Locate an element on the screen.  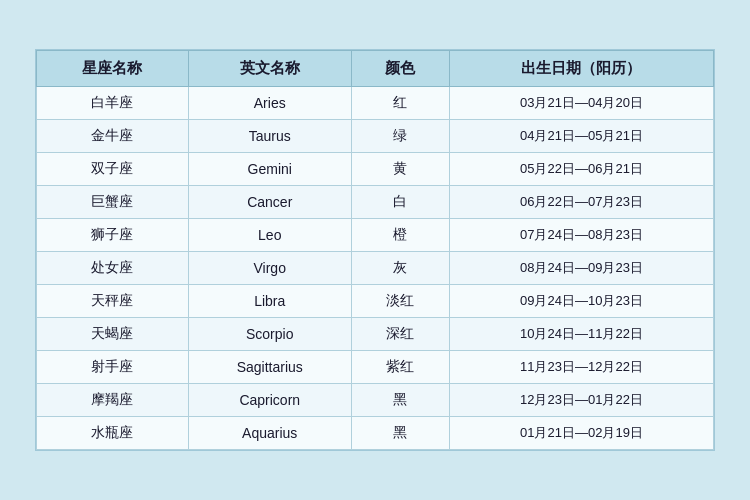
cell-chinese-name: 射手座 is located at coordinates (113, 368).